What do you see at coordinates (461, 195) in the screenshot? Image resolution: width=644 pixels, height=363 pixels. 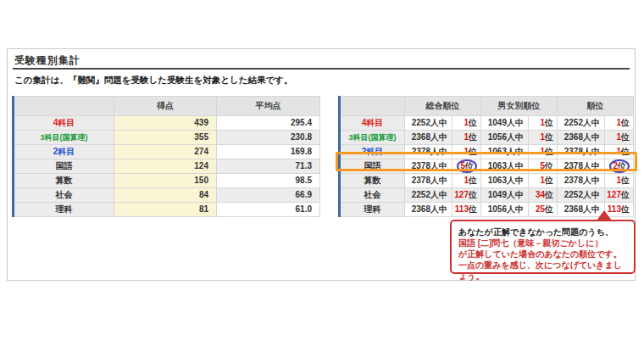 I see `rank-number: 127` at bounding box center [461, 195].